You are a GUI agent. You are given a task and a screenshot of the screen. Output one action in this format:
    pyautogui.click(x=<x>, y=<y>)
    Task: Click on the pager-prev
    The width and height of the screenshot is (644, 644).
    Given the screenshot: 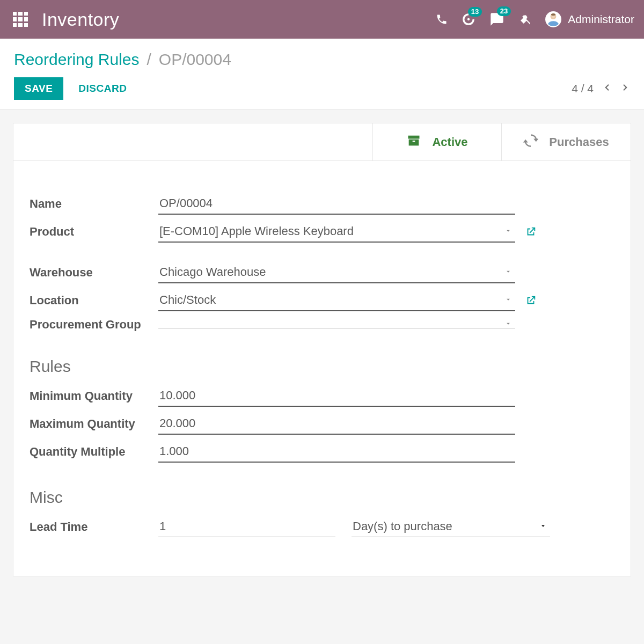 What is the action you would take?
    pyautogui.click(x=607, y=89)
    